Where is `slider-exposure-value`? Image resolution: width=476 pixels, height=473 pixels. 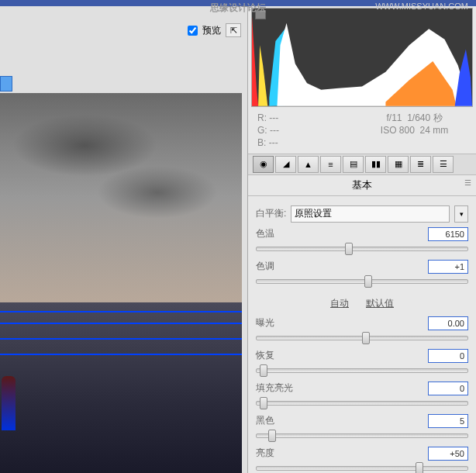
slider-exposure-value is located at coordinates (448, 323).